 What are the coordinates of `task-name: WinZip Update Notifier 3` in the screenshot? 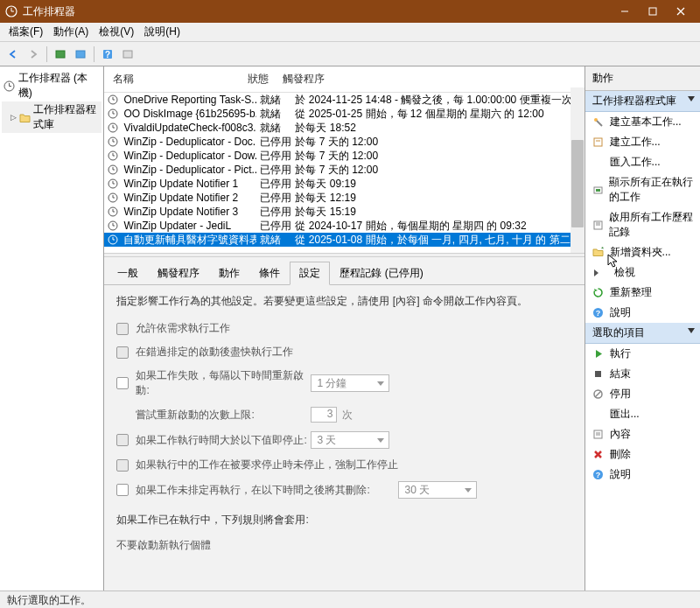 It's located at (188, 212).